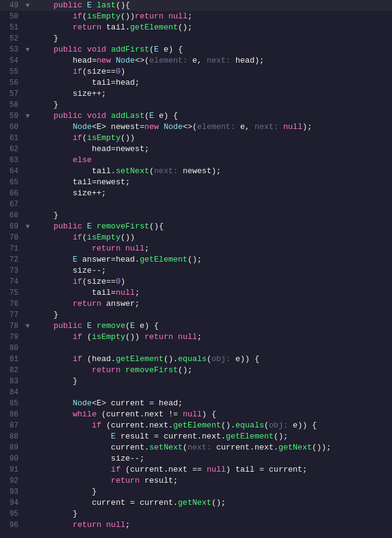  What do you see at coordinates (212, 149) in the screenshot?
I see `line-content: head=newest;` at bounding box center [212, 149].